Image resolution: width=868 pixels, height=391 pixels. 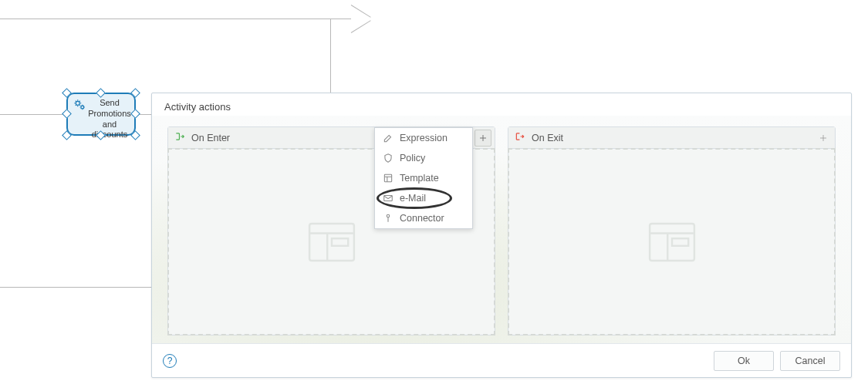 What do you see at coordinates (170, 361) in the screenshot?
I see `help-icon: ?` at bounding box center [170, 361].